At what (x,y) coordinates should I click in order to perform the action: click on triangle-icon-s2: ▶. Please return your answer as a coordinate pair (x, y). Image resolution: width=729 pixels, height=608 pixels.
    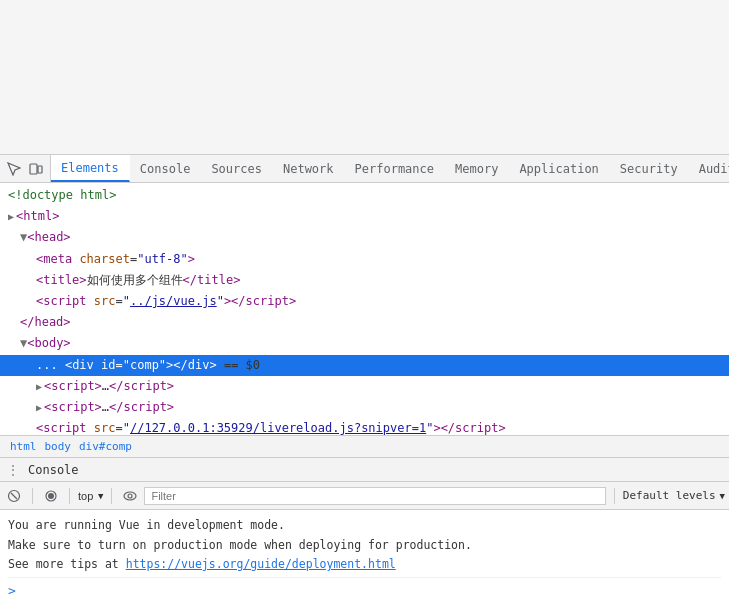
    Looking at the image, I should click on (39, 408).